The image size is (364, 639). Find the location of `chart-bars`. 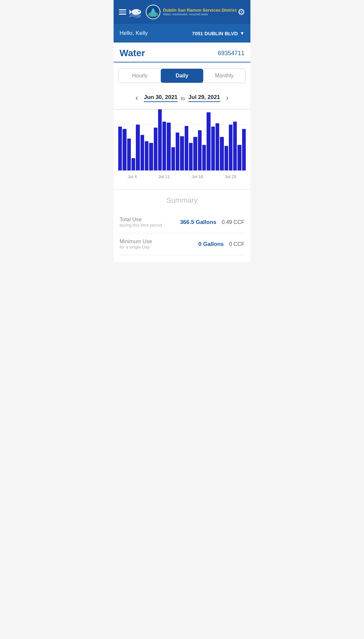

chart-bars is located at coordinates (182, 140).